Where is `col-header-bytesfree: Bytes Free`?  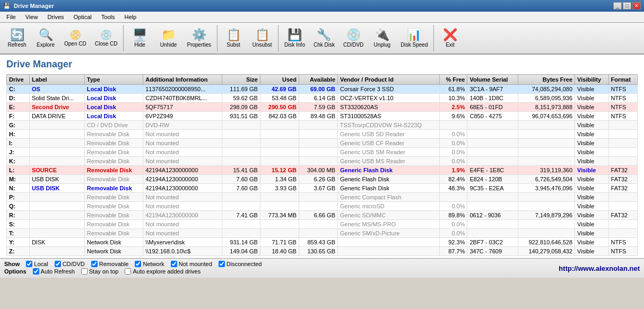
col-header-bytesfree: Bytes Free is located at coordinates (546, 80).